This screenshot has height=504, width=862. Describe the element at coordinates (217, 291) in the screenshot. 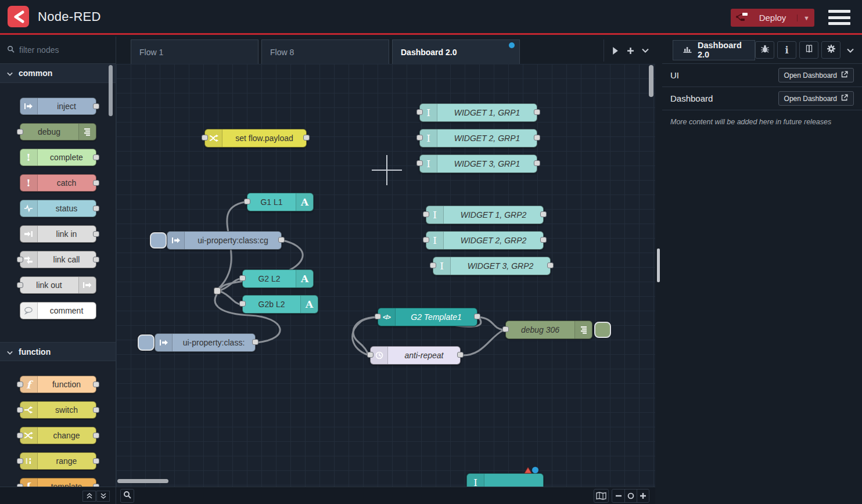

I see `wire-junction` at that location.